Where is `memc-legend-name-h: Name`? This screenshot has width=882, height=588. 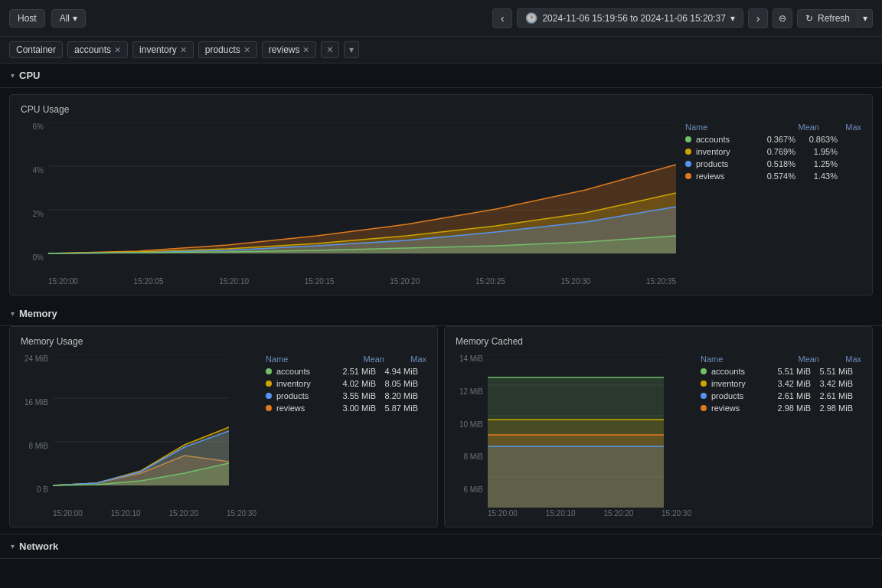
memc-legend-name-h: Name is located at coordinates (735, 359).